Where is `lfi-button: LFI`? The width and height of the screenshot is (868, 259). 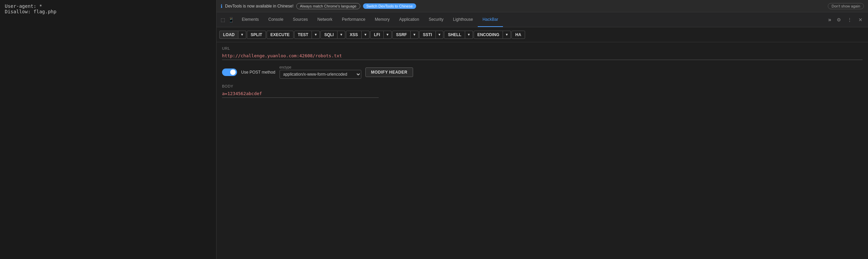
lfi-button: LFI is located at coordinates (377, 35).